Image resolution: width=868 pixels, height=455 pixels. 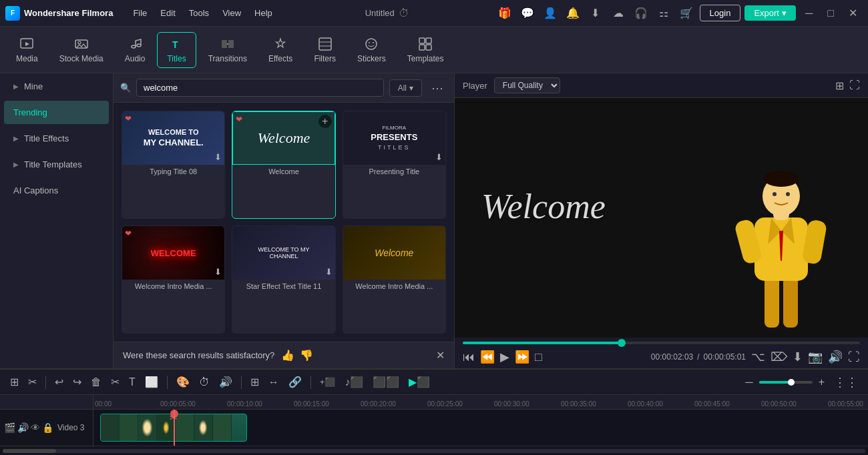 I want to click on media-tab-stock: Stock Media, so click(x=81, y=50).